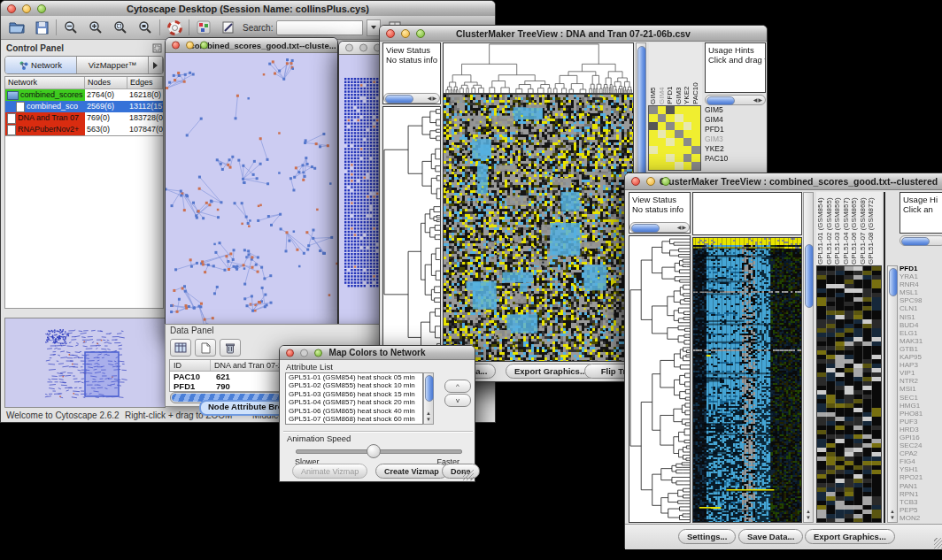 This screenshot has width=942, height=560. What do you see at coordinates (921, 373) in the screenshot?
I see `gene-label: VIP1` at bounding box center [921, 373].